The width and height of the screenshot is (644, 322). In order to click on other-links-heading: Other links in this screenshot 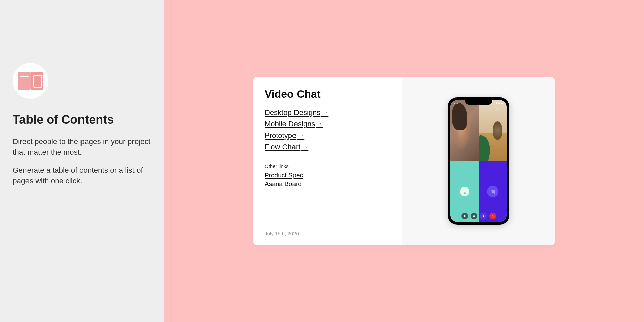, I will do `click(328, 166)`.